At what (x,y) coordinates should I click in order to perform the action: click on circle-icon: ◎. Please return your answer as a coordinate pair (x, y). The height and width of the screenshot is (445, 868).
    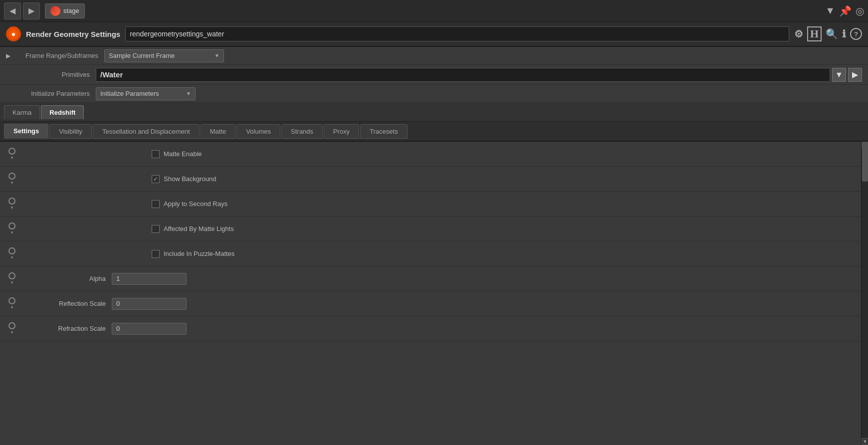
    Looking at the image, I should click on (860, 11).